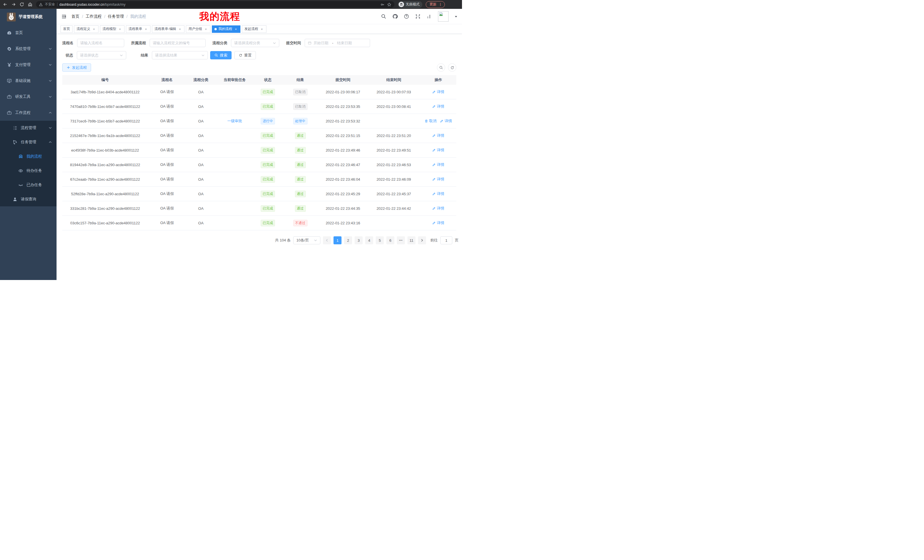 The image size is (924, 560). Describe the element at coordinates (235, 121) in the screenshot. I see `current-task-link: 一级审批` at that location.